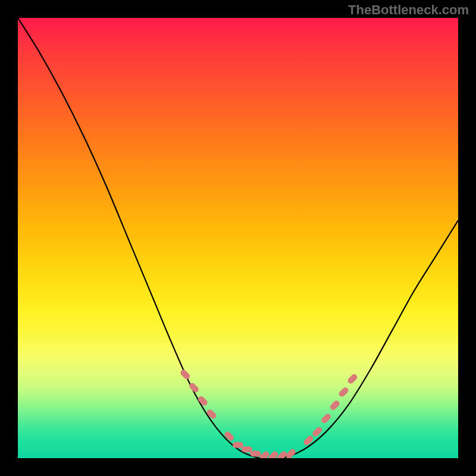 This screenshot has width=476, height=476. I want to click on watermark-text: TheBottleneck.com, so click(408, 10).